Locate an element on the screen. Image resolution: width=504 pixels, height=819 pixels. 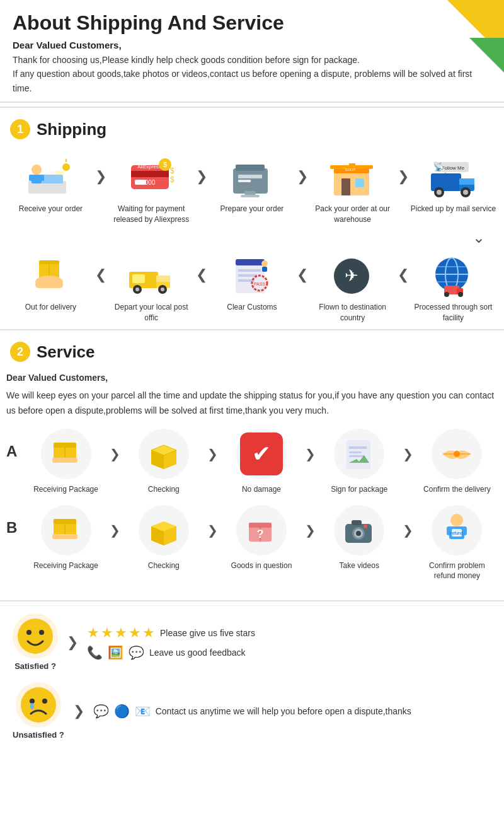
sat-arrow: ❯ is located at coordinates (72, 642).